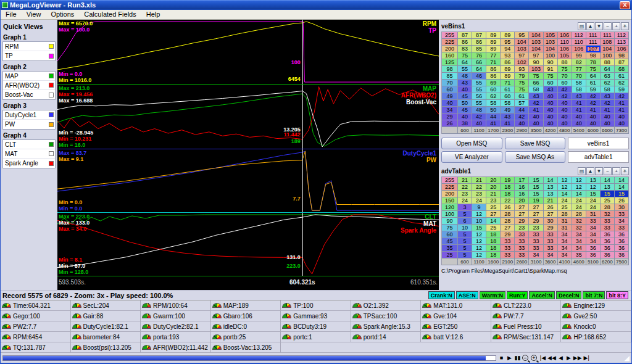 Image resolution: width=632 pixels, height=364 pixels. I want to click on pause-button: ▮▮, so click(517, 358).